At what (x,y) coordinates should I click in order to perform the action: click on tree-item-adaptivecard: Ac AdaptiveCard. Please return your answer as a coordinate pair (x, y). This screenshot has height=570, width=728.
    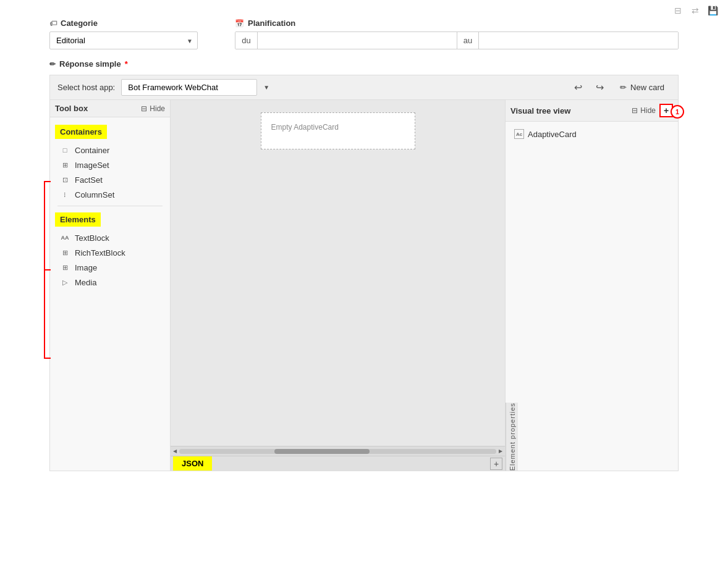
    Looking at the image, I should click on (592, 134).